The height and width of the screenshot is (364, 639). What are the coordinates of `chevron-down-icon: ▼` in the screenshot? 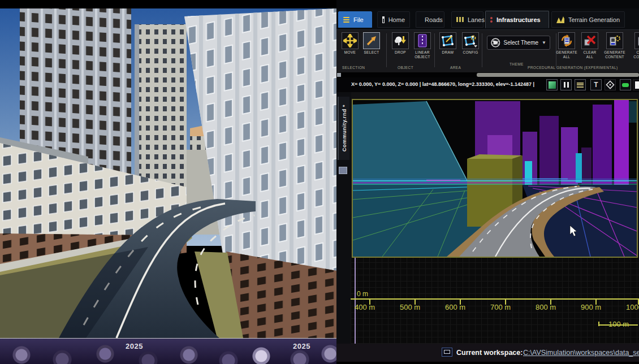 It's located at (544, 43).